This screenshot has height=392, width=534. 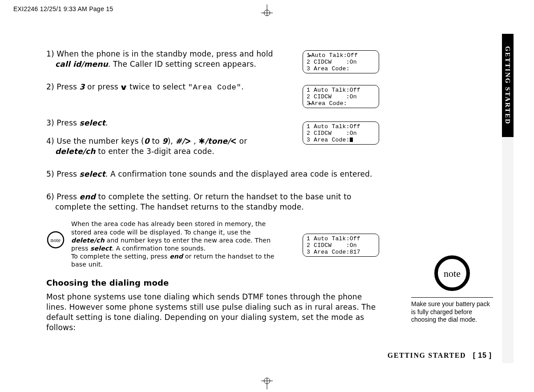 What do you see at coordinates (452, 297) in the screenshot?
I see `divider` at bounding box center [452, 297].